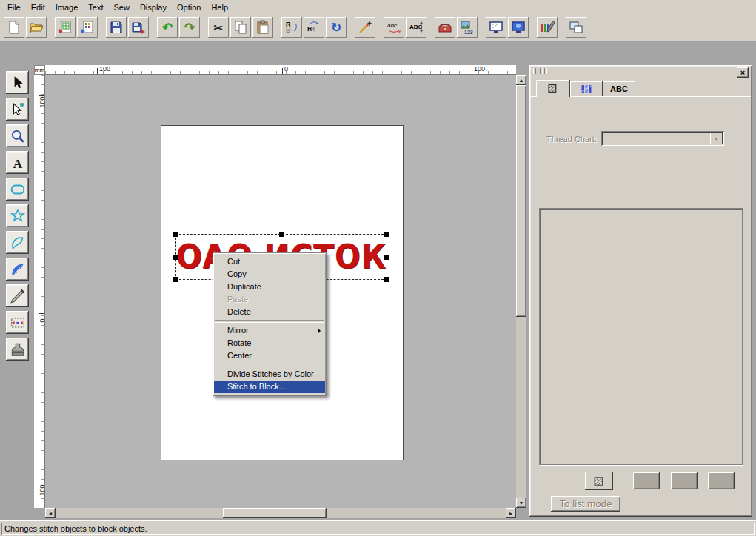  I want to click on scroll-up-button: ▲, so click(521, 80).